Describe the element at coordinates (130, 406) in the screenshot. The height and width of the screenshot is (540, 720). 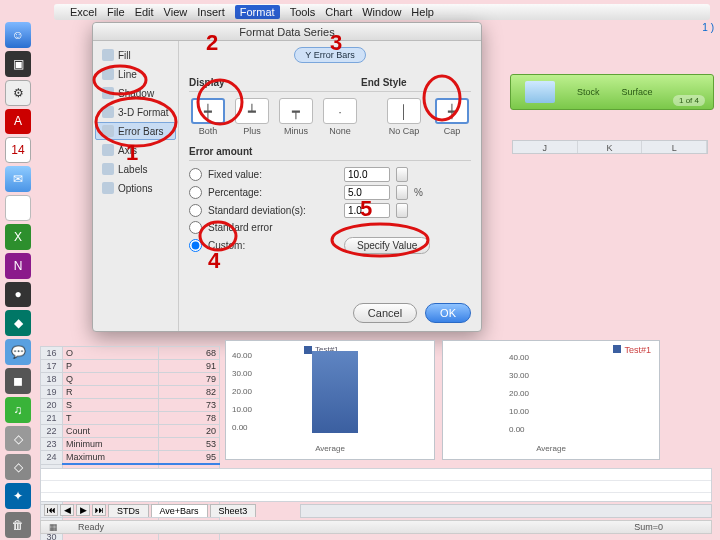
I see `row-20: 20S73` at that location.